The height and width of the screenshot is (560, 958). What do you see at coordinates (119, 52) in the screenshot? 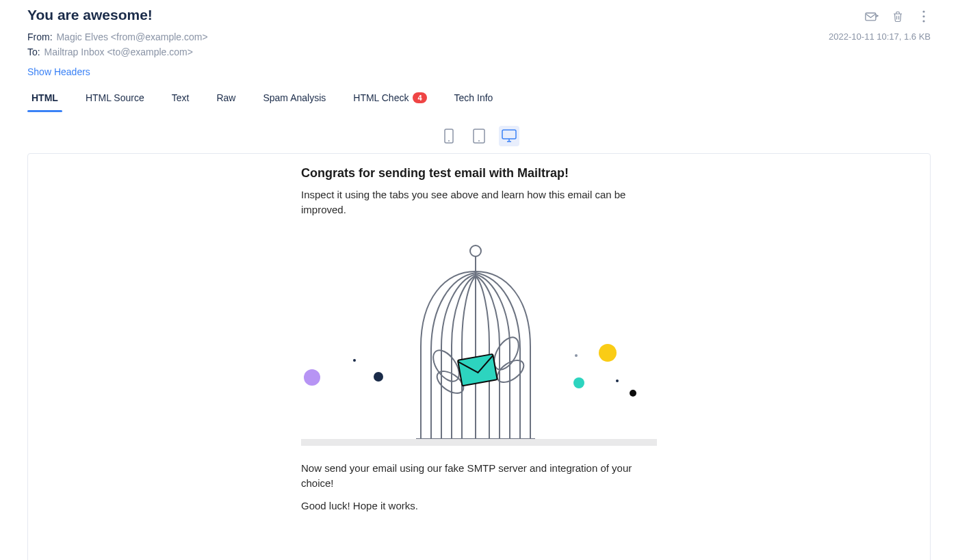
I see `to-value: Mailtrap Inbox <to@example.com>` at bounding box center [119, 52].